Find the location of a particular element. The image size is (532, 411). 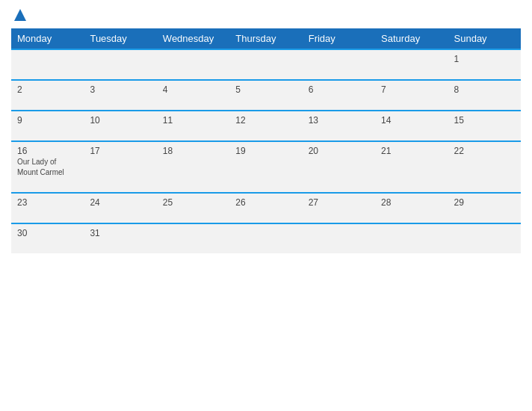

day-number: 2 is located at coordinates (48, 90).